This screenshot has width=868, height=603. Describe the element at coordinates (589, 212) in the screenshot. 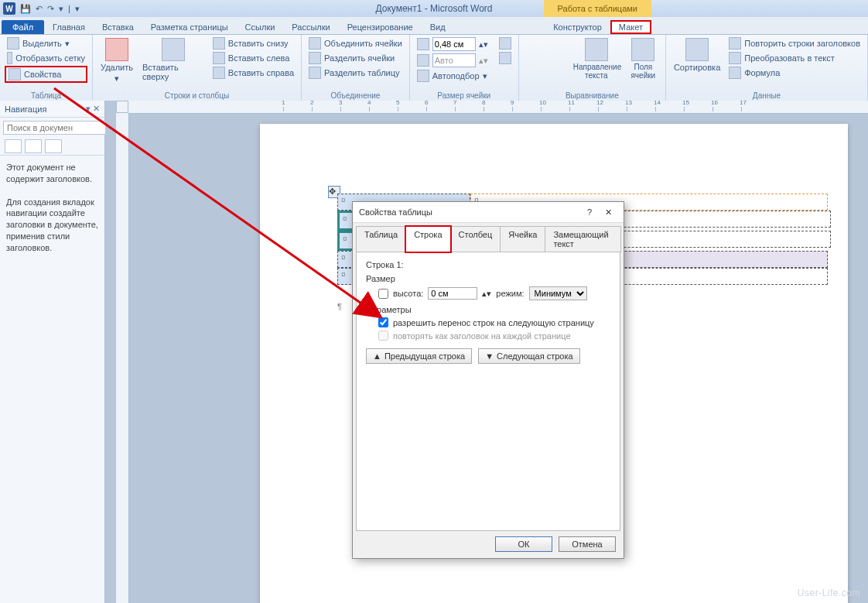

I see `dialog-help-icon: ?` at that location.